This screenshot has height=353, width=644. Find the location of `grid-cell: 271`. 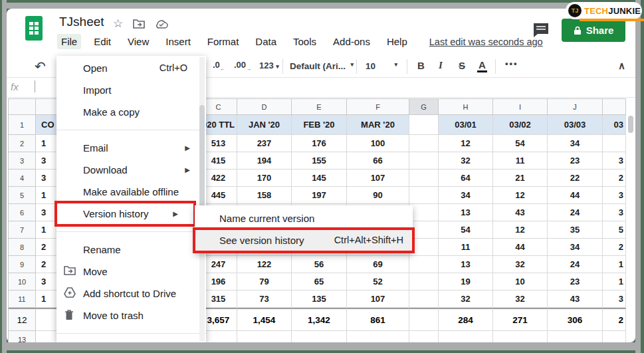

grid-cell: 271 is located at coordinates (520, 319).